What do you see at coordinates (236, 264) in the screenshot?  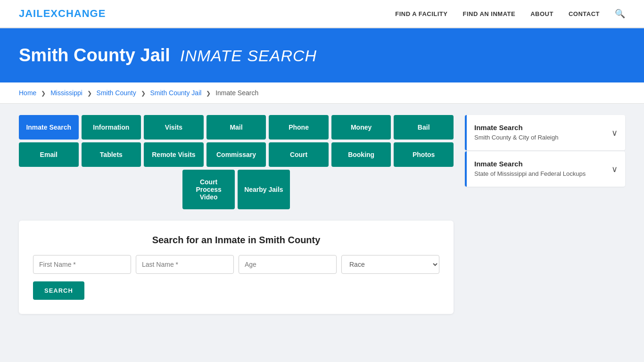 I see `search-fields: Race White Black Hispanic Asian Other` at bounding box center [236, 264].